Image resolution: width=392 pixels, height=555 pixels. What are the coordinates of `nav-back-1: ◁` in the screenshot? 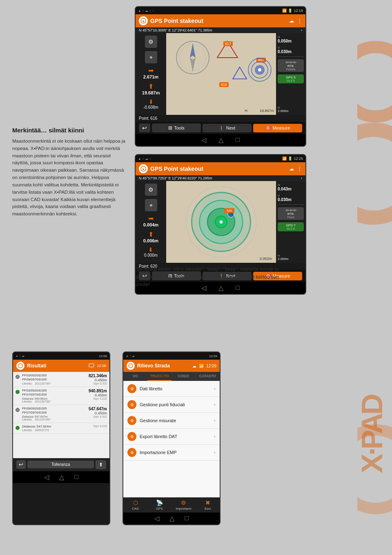 It's located at (204, 140).